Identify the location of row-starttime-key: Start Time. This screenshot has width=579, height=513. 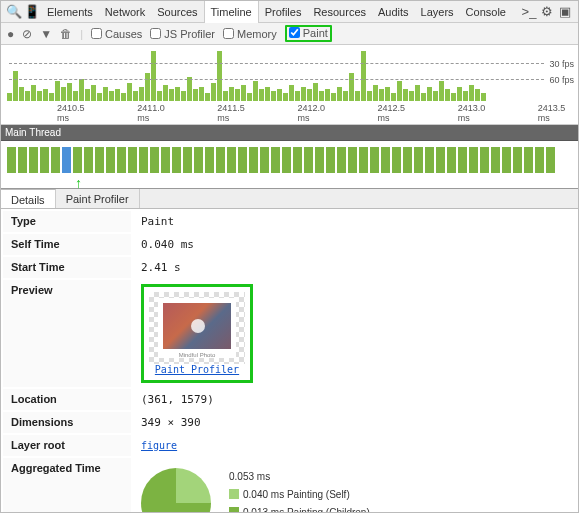
(67, 268).